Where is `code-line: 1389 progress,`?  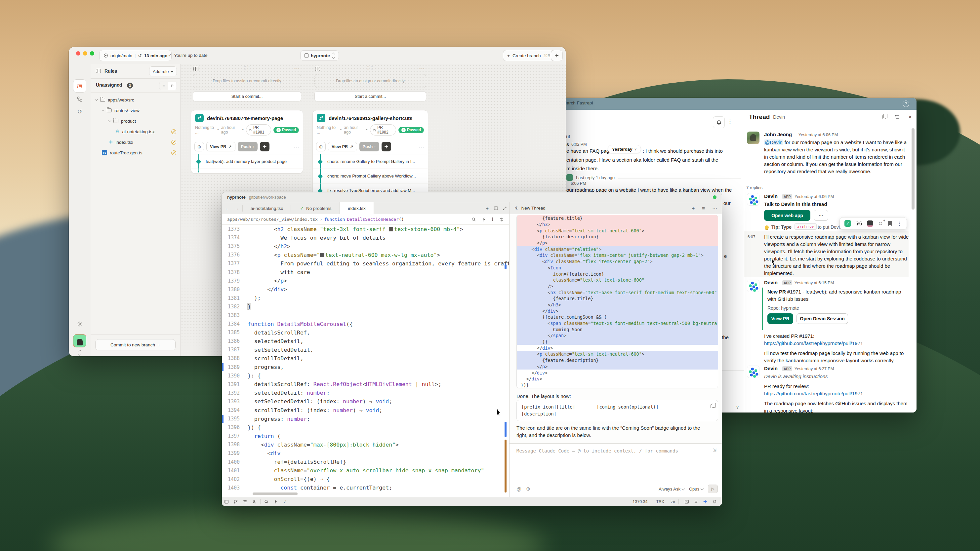
code-line: 1389 progress, is located at coordinates (365, 367).